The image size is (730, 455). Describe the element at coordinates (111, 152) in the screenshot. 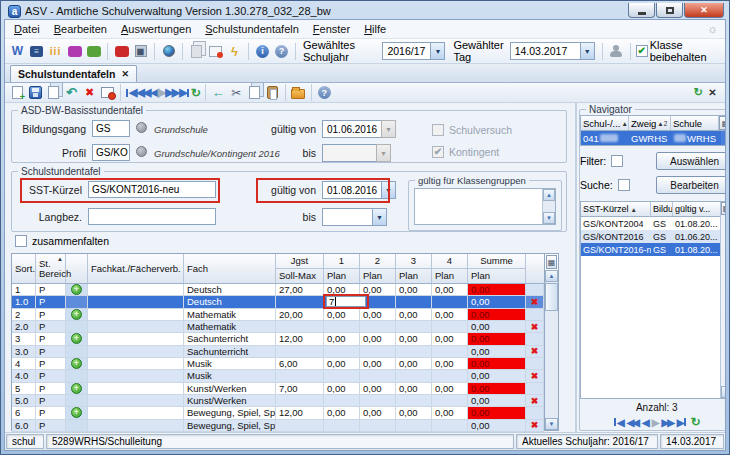

I see `profil-field: GS/KO` at that location.